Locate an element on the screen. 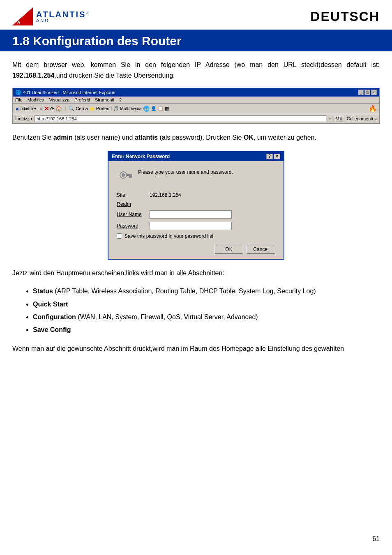  dialog-title-buttons: ? × is located at coordinates (273, 157).